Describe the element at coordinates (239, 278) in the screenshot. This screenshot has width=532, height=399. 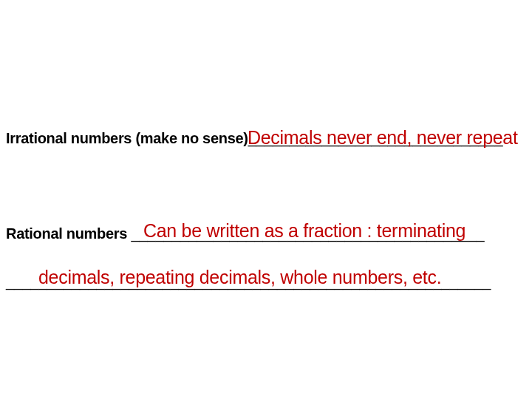
I see `continuation-answer: decimals, repeating decimals, whole numb…` at that location.